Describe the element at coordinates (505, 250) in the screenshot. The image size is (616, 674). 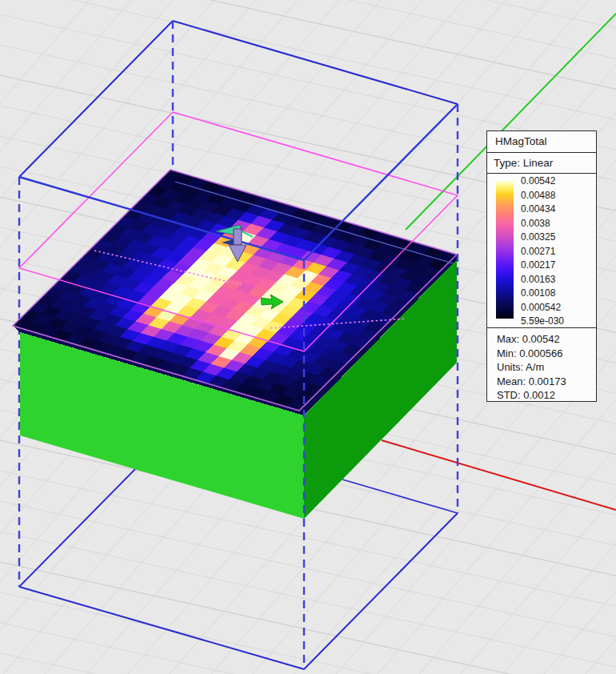
I see `colorbar-gradient` at that location.